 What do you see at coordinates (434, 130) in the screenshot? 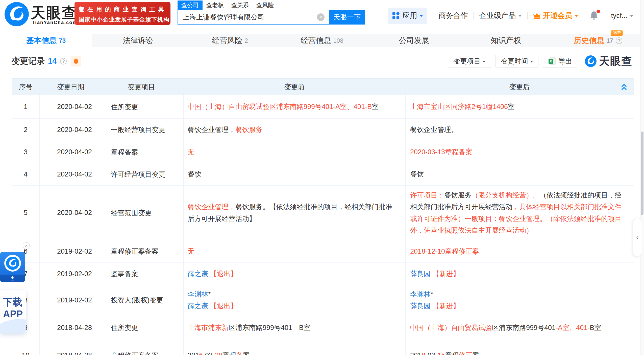
I see `text-segment: 餐饮企业管理。` at bounding box center [434, 130].